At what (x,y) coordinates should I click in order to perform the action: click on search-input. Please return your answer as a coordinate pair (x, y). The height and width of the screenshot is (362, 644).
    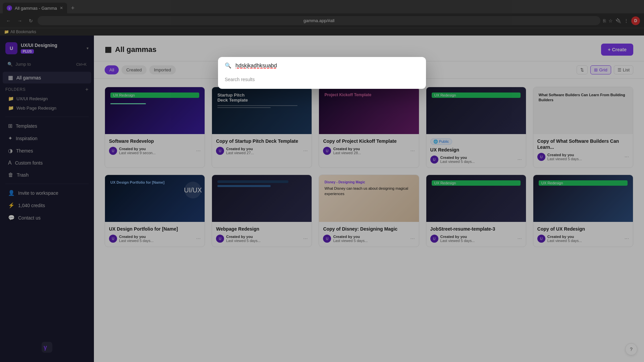
    Looking at the image, I should click on (327, 66).